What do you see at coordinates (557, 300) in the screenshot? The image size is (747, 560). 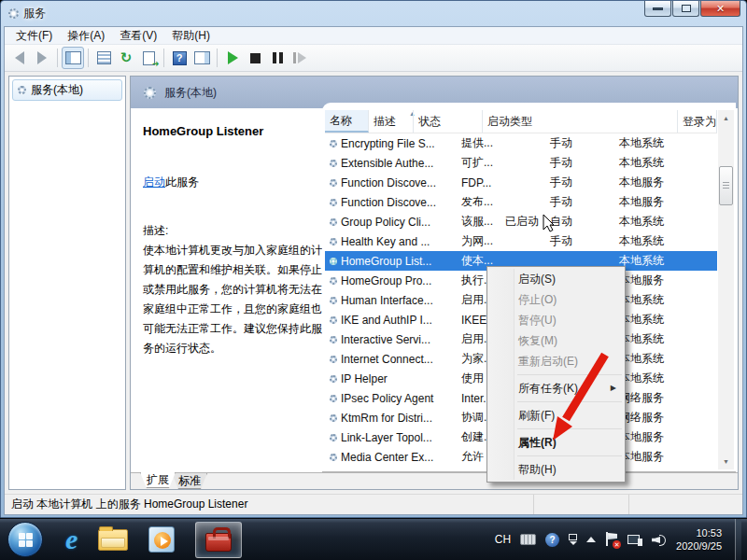 I see `context-menu-item: 停止(O) ▶` at bounding box center [557, 300].